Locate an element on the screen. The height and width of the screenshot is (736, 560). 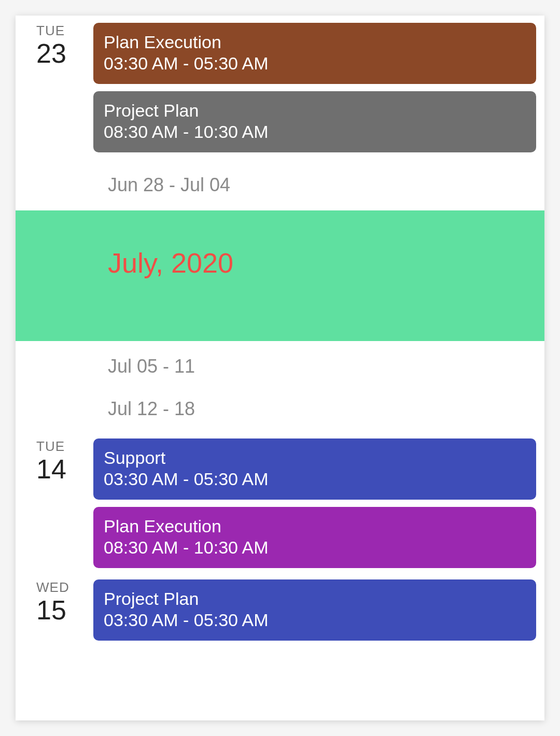
event-title: Support is located at coordinates (315, 458).